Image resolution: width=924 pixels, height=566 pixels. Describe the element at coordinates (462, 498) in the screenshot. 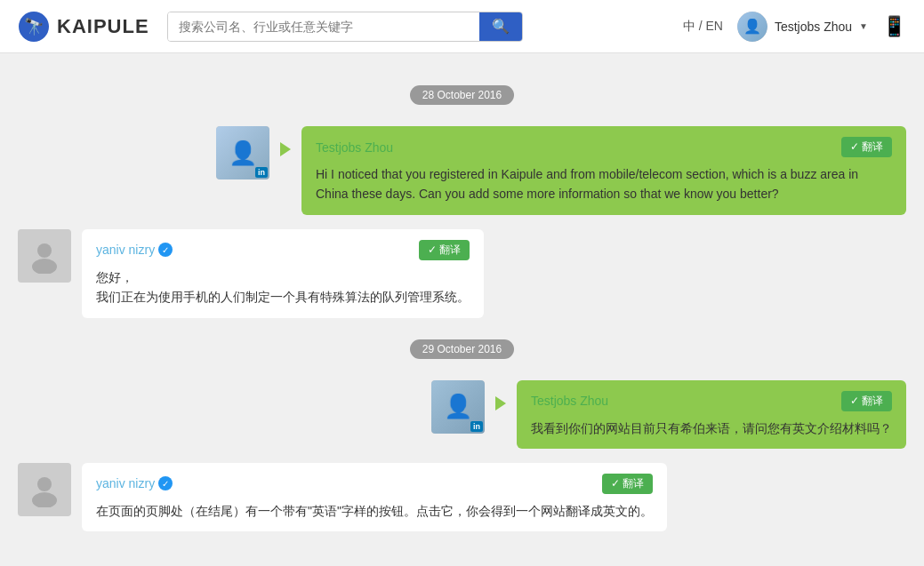

I see `message-row: yaniv nizry ✓ ✓ 翻译 在页面的页脚处（在结尾）有一个带有"英语"…` at that location.